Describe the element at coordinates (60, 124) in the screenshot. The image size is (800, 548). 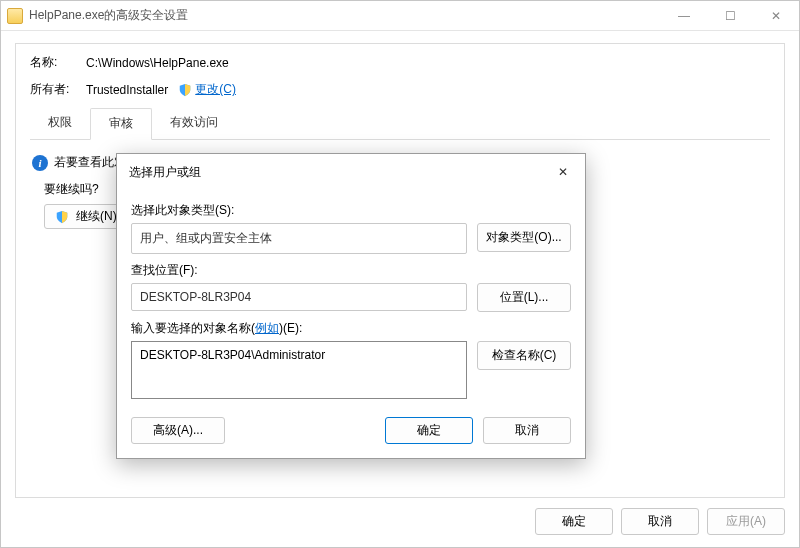
I see `tab-permissions: 权限` at that location.